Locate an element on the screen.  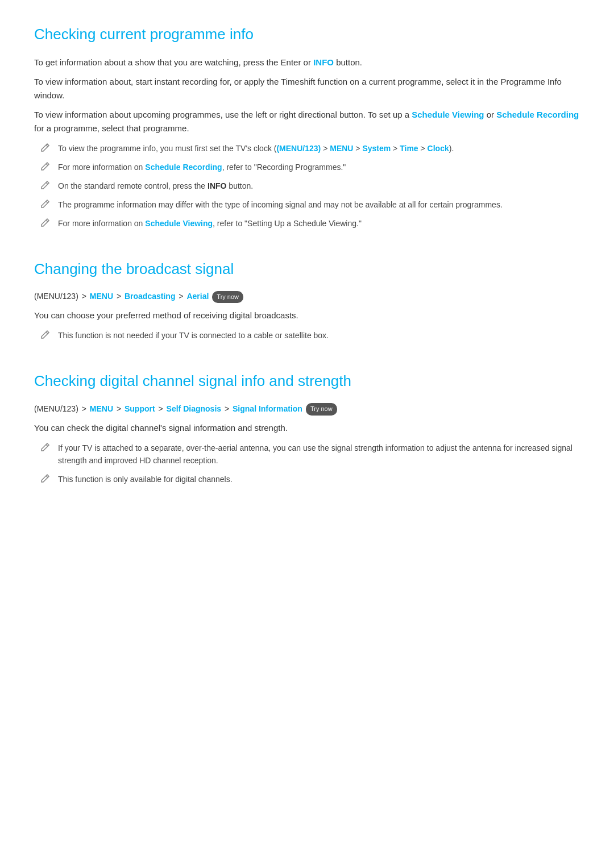
time-1: Time is located at coordinates (409, 148).